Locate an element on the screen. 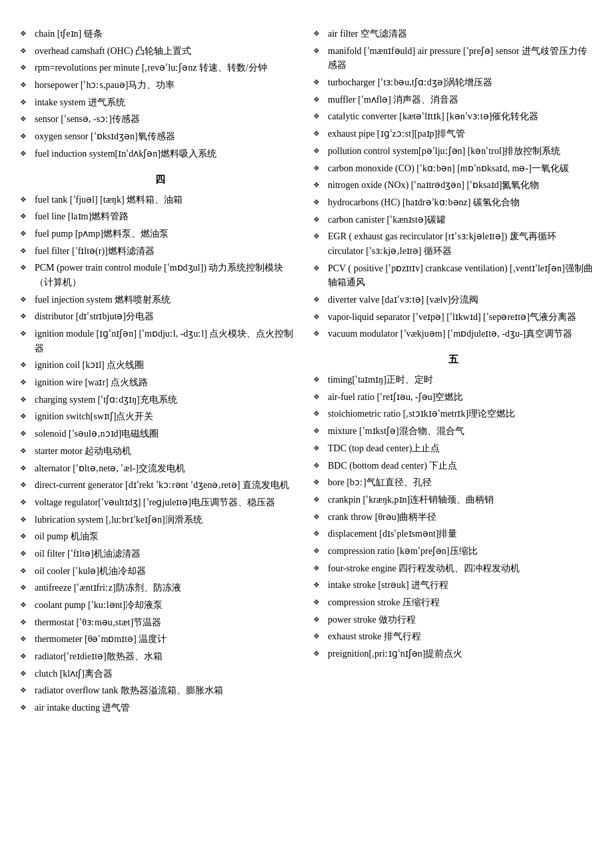 This screenshot has height=868, width=613. list-item: carbon monoxide (CO) [ˈkɑːbən] [mɒˈnɒksa… is located at coordinates (453, 169).